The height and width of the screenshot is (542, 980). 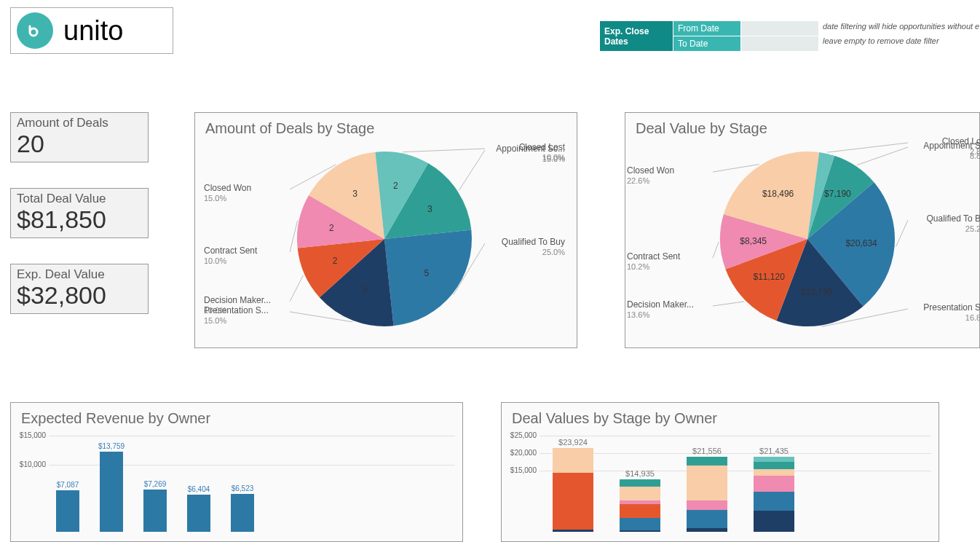 I want to click on stacked-bar: $21,556, so click(x=707, y=494).